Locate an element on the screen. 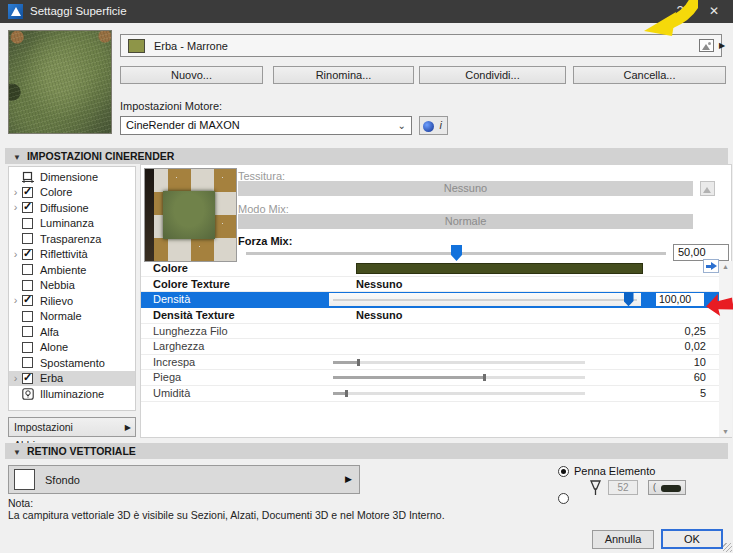 The image size is (733, 553). tree-item-riflettivita: ›Riflettività is located at coordinates (72, 255).